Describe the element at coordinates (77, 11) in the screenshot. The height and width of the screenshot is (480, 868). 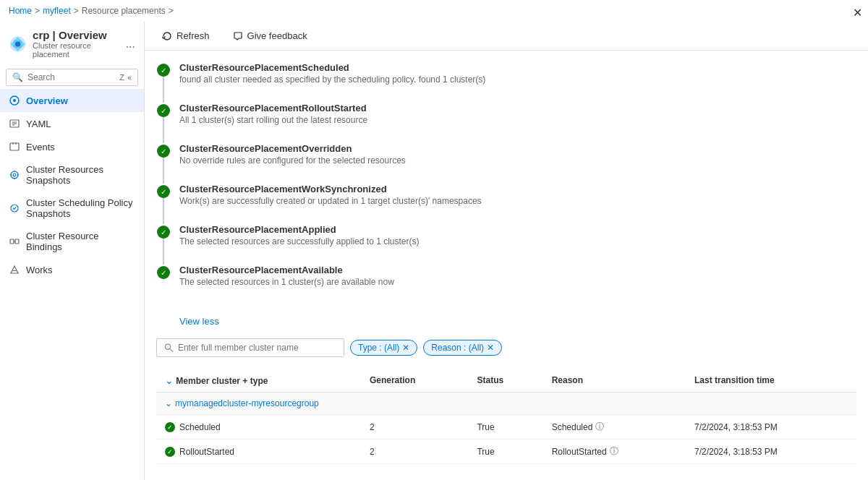
I see `breadcrumb-sep2: >` at that location.